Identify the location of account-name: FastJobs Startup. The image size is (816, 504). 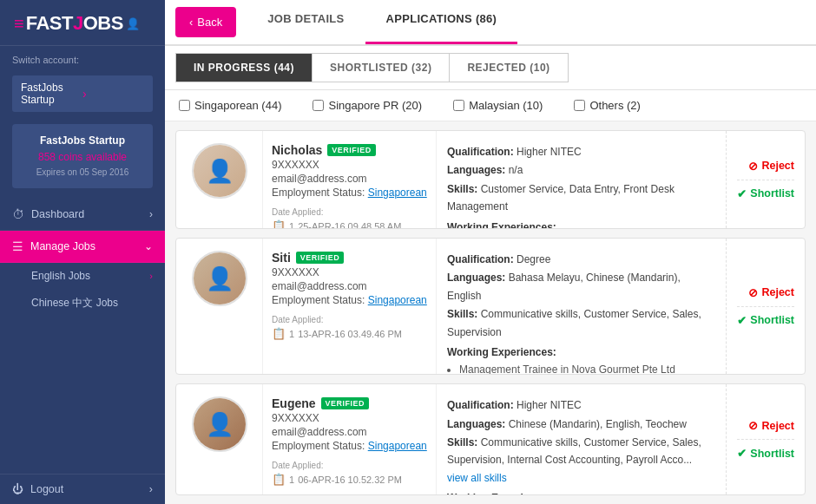
(52, 94).